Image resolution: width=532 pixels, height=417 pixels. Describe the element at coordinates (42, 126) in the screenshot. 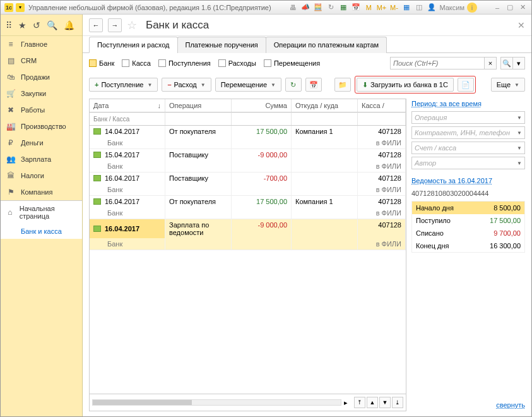

I see `sidebar-item: 🏭Производство` at that location.